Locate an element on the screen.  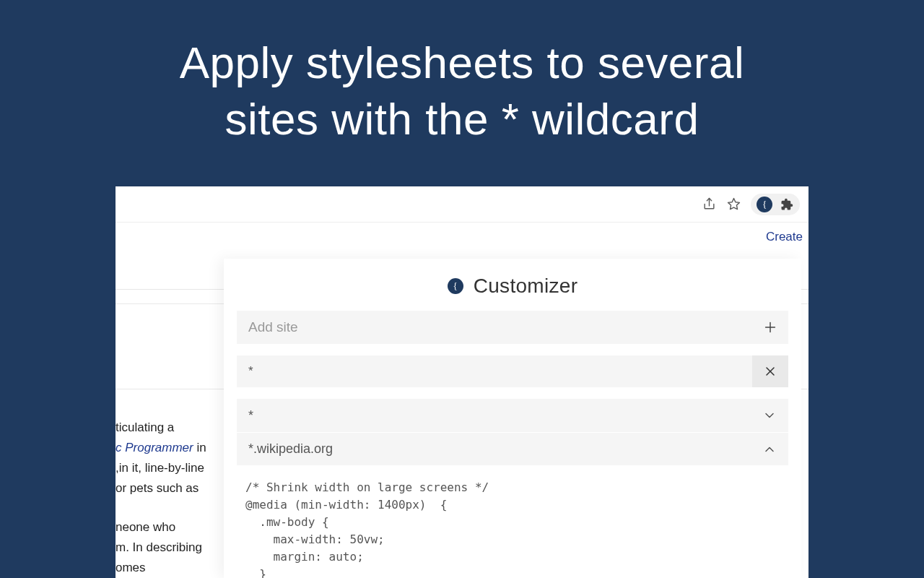
text-fragment: c Programmer in is located at coordinates (173, 448).